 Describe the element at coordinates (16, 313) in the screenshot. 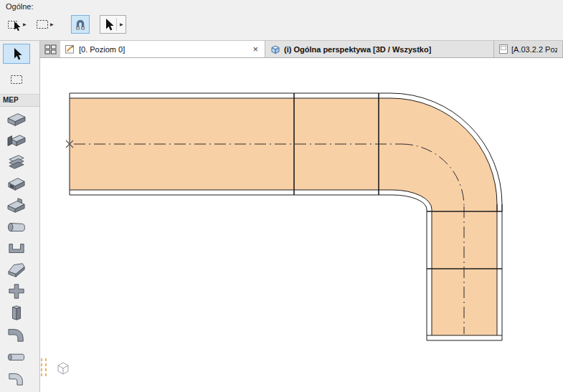

I see `mep-tool-duct-vertical` at that location.